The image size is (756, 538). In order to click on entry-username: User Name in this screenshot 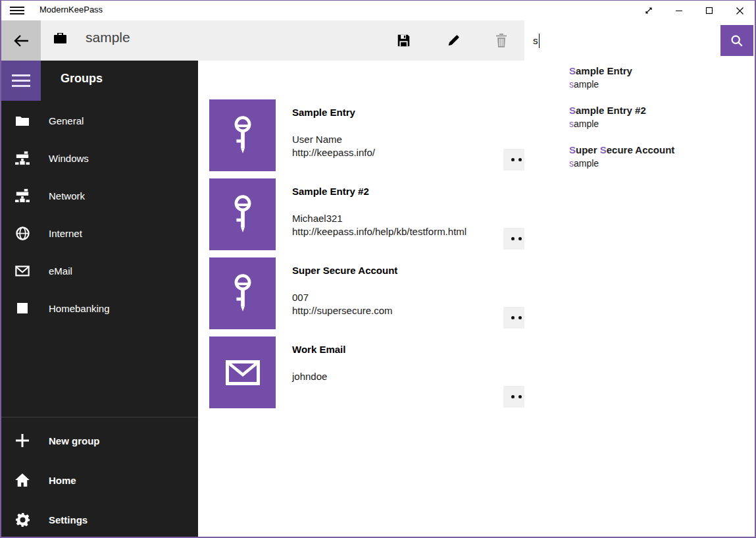, I will do `click(334, 140)`.